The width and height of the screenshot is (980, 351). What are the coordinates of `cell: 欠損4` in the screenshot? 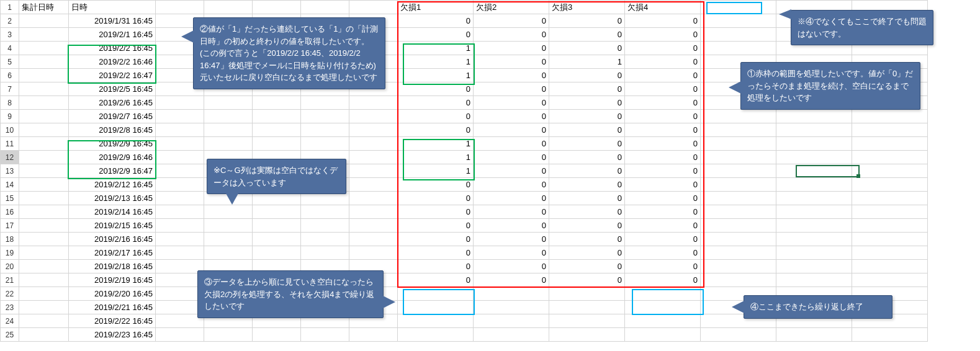 It's located at (663, 7).